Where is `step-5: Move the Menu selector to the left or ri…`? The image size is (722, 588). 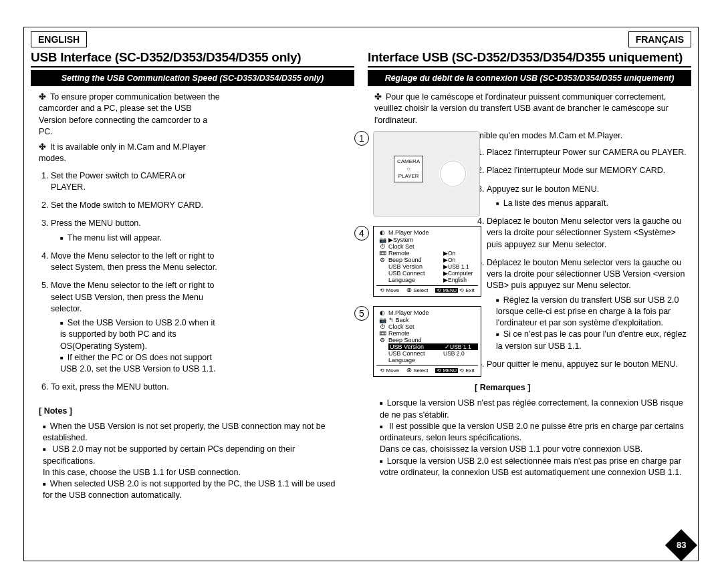
step-5: Move the Menu selector to the left or ri… is located at coordinates (136, 327).